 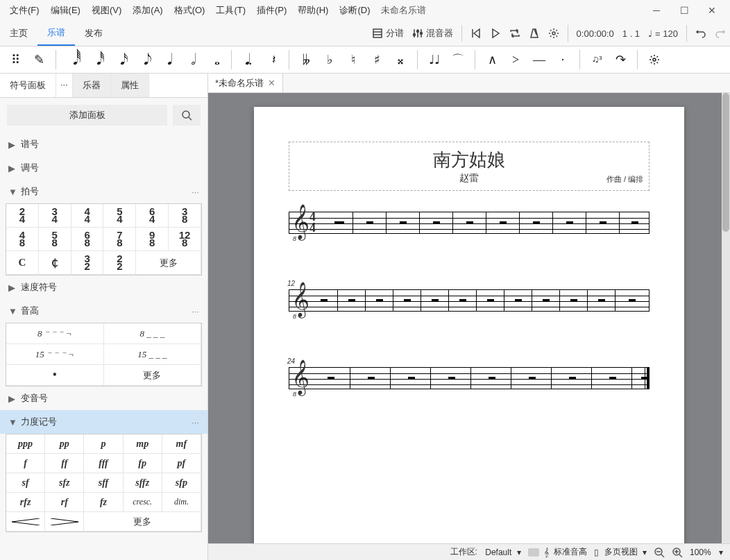 What do you see at coordinates (712, 10) in the screenshot?
I see `close-button: ✕` at bounding box center [712, 10].